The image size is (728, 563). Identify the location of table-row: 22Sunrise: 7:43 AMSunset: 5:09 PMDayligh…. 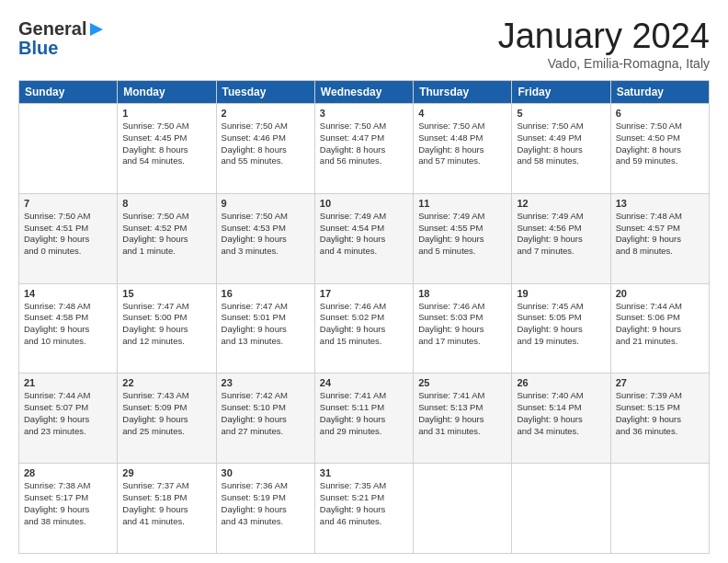
(167, 419).